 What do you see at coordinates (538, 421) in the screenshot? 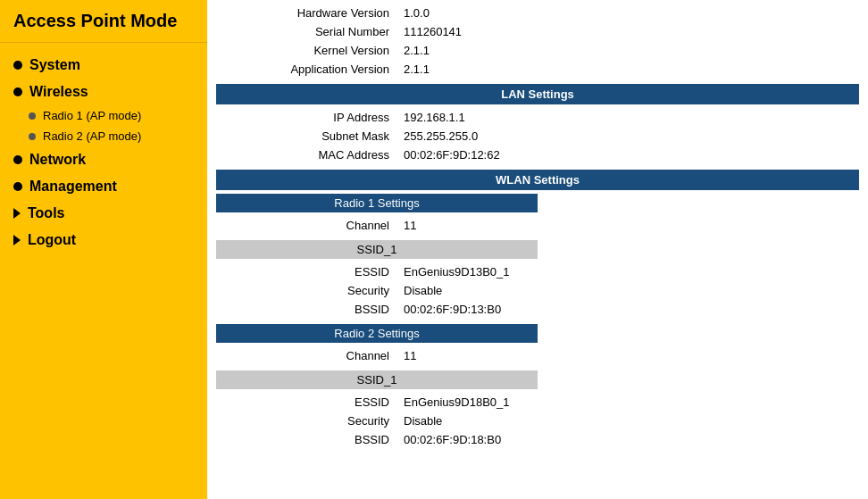
I see `radio2-ssid-table: ESSID EnGenius9D18B0_1 Security Disable …` at bounding box center [538, 421].